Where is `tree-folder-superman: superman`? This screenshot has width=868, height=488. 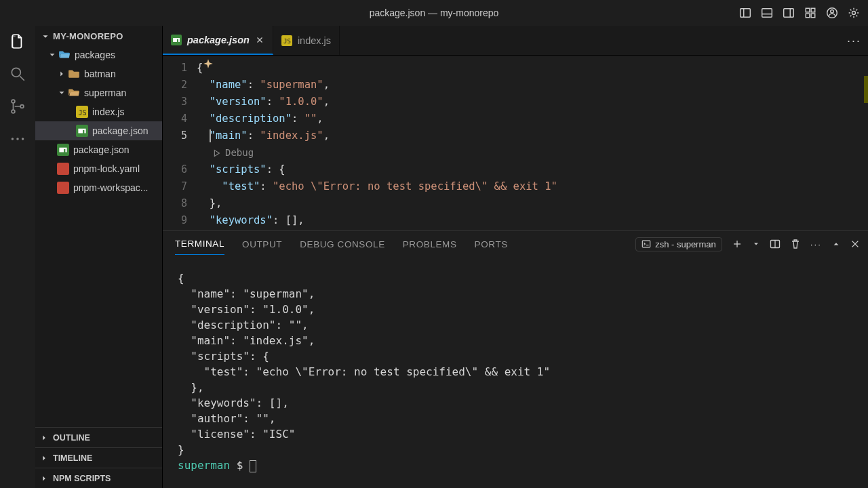 tree-folder-superman: superman is located at coordinates (99, 93).